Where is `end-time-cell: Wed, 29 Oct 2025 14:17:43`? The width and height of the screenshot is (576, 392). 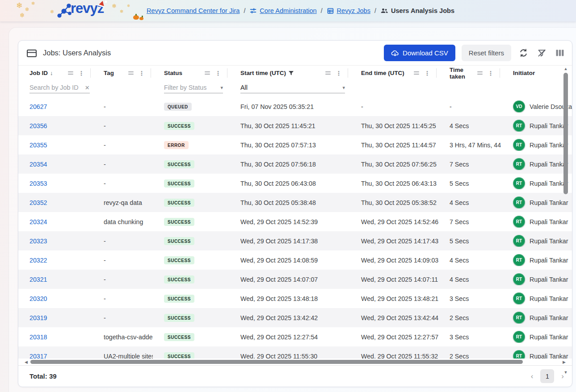 end-time-cell: Wed, 29 Oct 2025 14:17:43 is located at coordinates (394, 241).